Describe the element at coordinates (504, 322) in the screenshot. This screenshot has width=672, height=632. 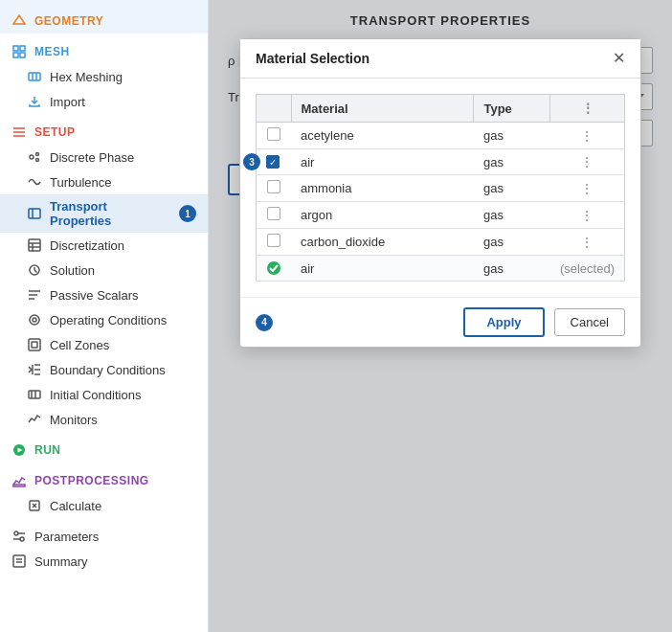
I see `apply-button: Apply` at that location.